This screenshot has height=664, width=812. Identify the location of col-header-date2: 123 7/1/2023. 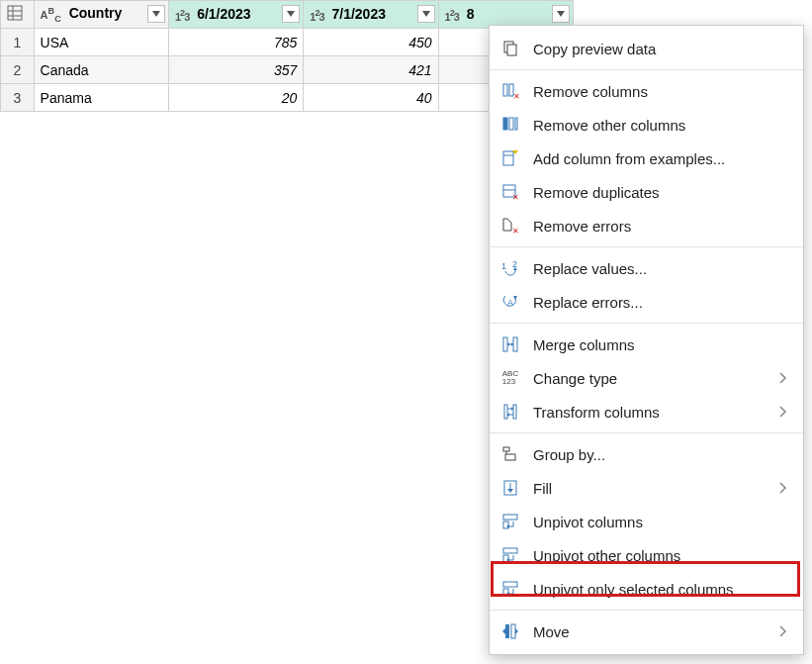
(371, 15).